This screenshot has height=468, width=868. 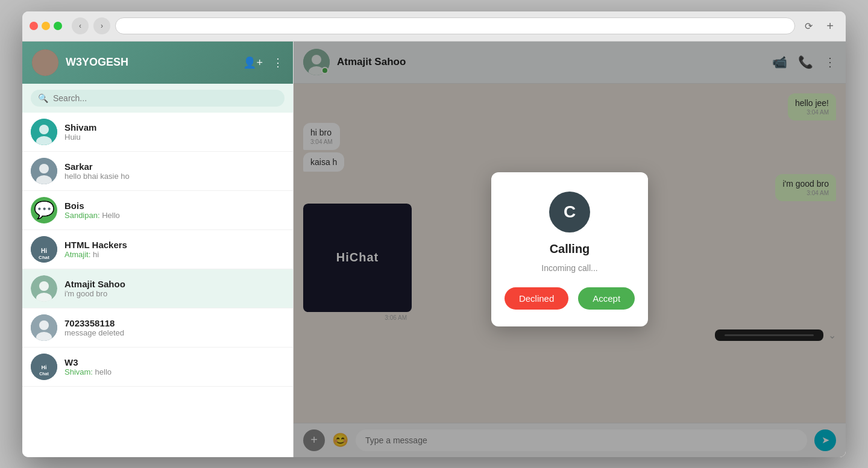 What do you see at coordinates (278, 63) in the screenshot?
I see `menu-icon: ⋮` at bounding box center [278, 63].